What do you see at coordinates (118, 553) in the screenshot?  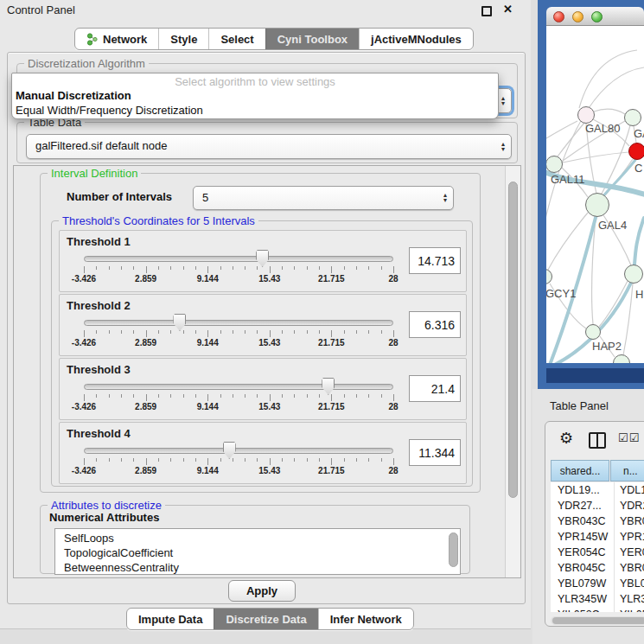 I see `list-item: TopologicalCoefficient` at bounding box center [118, 553].